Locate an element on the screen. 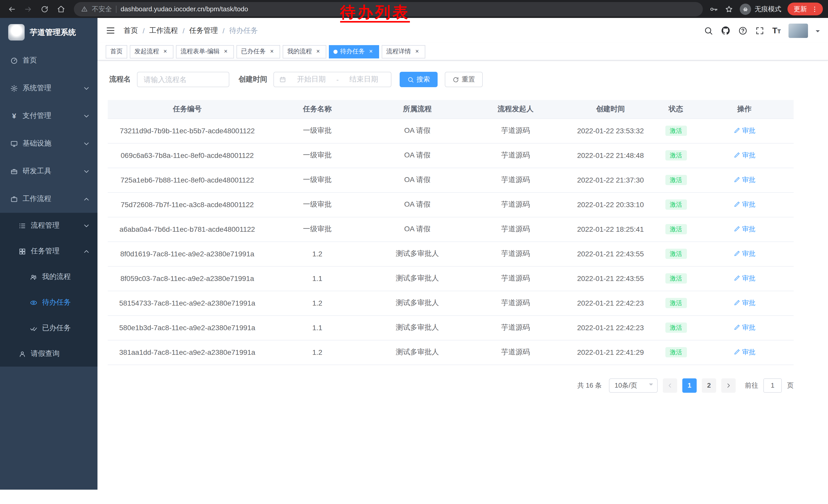  sidebar-item-devtools: 研发工具 is located at coordinates (49, 171).